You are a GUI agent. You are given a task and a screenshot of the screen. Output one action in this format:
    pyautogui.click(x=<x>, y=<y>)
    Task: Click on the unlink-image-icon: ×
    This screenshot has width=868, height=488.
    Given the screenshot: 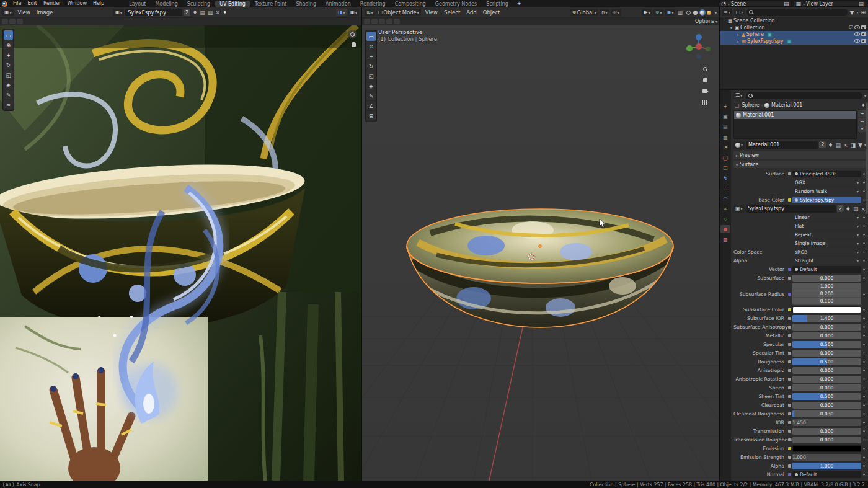 What is the action you would take?
    pyautogui.click(x=863, y=209)
    